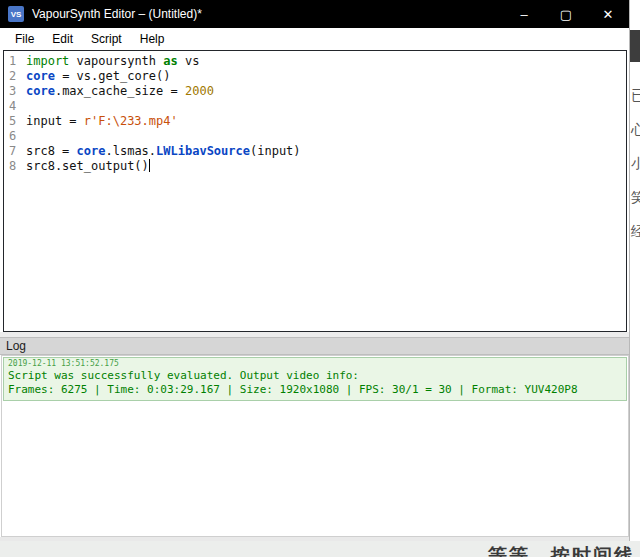 This screenshot has height=557, width=640. Describe the element at coordinates (12, 122) in the screenshot. I see `line-number: 5` at that location.